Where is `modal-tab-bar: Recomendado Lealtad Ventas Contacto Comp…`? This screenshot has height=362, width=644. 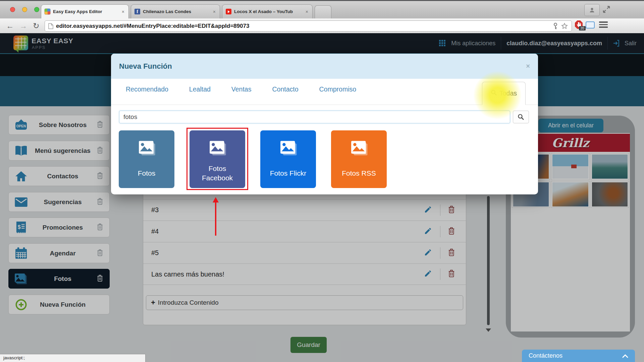
modal-tab-bar: Recomendado Lealtad Ventas Contacto Comp… is located at coordinates (241, 89).